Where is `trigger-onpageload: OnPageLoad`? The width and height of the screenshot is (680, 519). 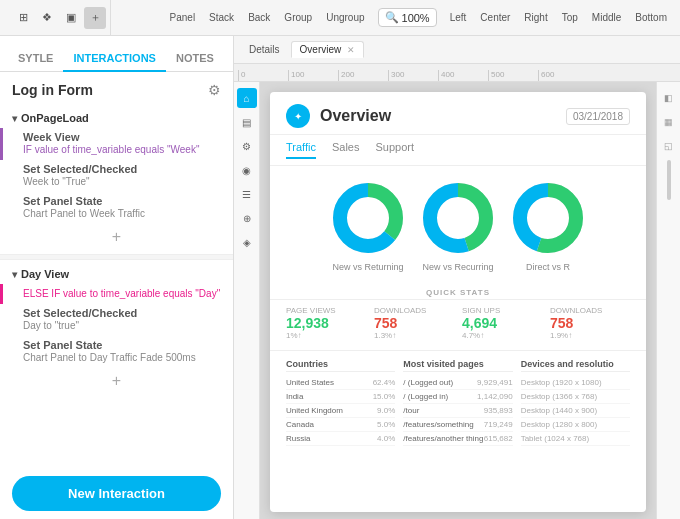 trigger-onpageload: OnPageLoad is located at coordinates (116, 118).